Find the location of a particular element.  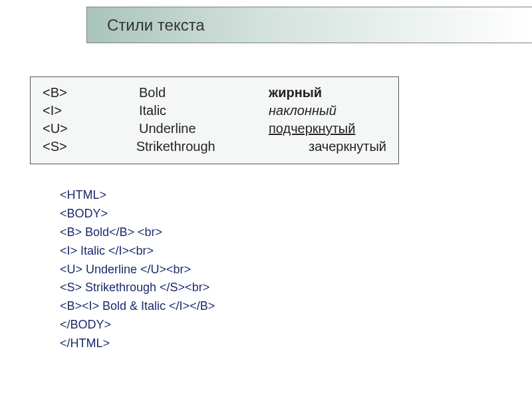

rus-cell-strike: зачеркнутый is located at coordinates (347, 146).